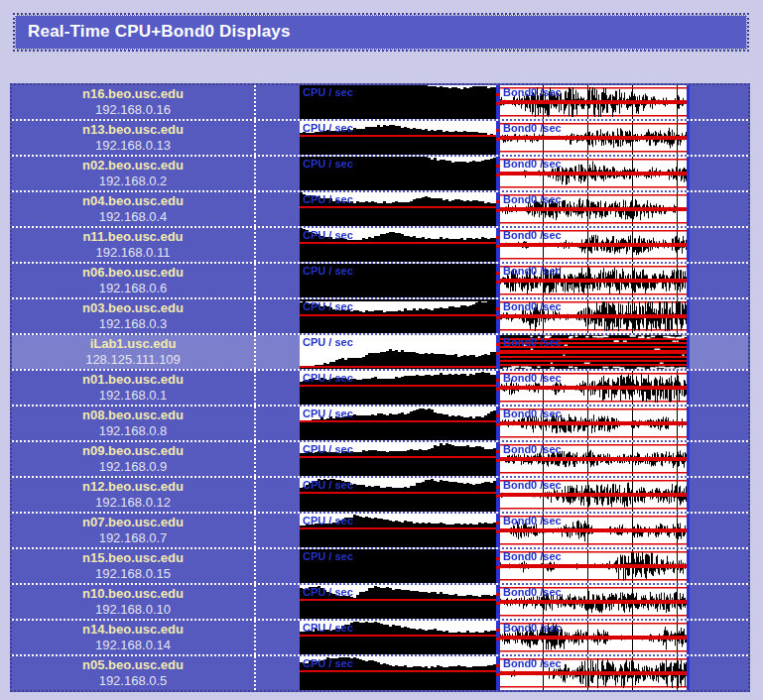 The width and height of the screenshot is (763, 700). What do you see at coordinates (133, 273) in the screenshot?
I see `node-hostname: n06.beo.usc.edu` at bounding box center [133, 273].